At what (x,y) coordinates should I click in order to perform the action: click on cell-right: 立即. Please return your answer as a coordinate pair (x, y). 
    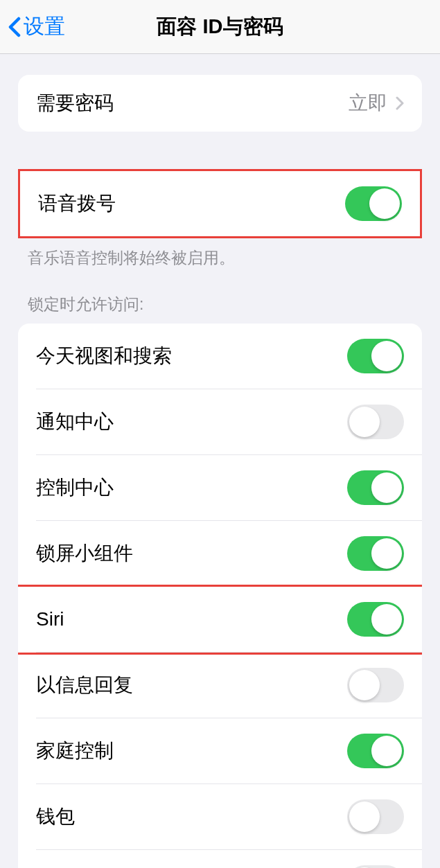
    Looking at the image, I should click on (376, 103).